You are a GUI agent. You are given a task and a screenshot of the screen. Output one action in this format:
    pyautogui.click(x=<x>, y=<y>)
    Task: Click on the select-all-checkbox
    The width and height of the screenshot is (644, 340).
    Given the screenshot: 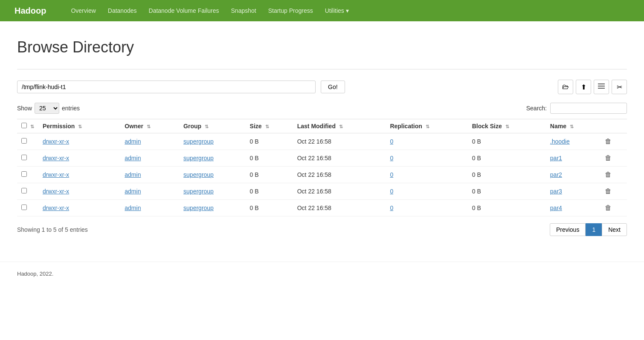 What is the action you would take?
    pyautogui.click(x=24, y=125)
    